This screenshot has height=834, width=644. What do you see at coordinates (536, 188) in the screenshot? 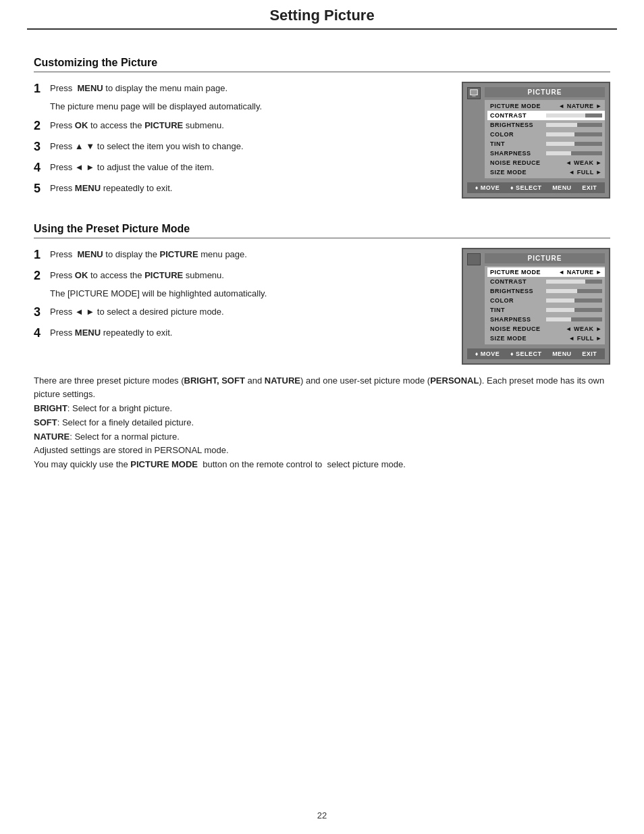
I see `tv-menu-1-footer: ♦ MOVE ♦ SELECT MENU EXIT` at bounding box center [536, 188].